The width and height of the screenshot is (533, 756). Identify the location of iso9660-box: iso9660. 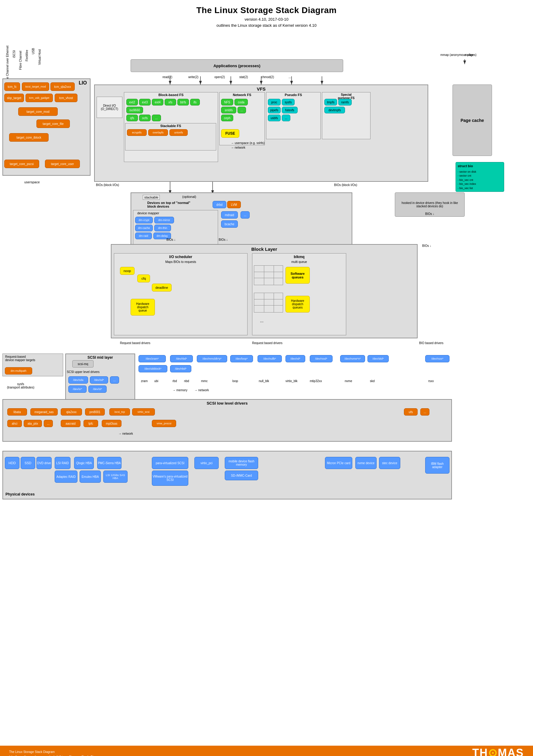
(135, 110).